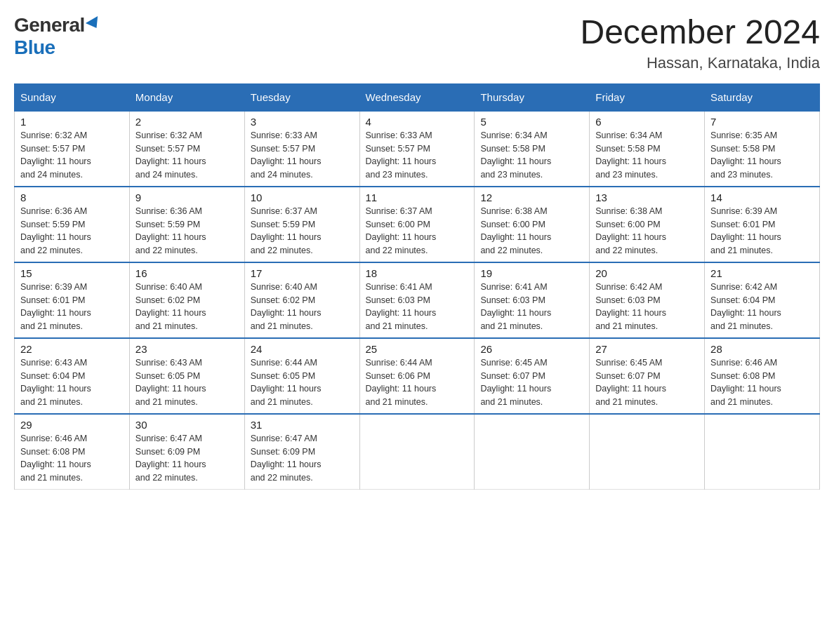  What do you see at coordinates (762, 232) in the screenshot?
I see `day-info: Sunrise: 6:39 AM Sunset: 6:01 PM Dayligh…` at bounding box center [762, 232].